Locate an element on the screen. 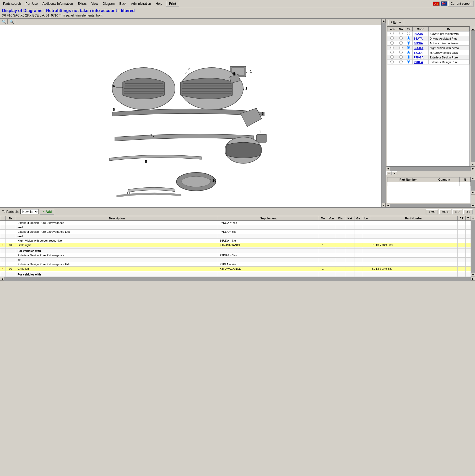 The image size is (475, 476). bottom-scroll-right: ▶ is located at coordinates (473, 279).